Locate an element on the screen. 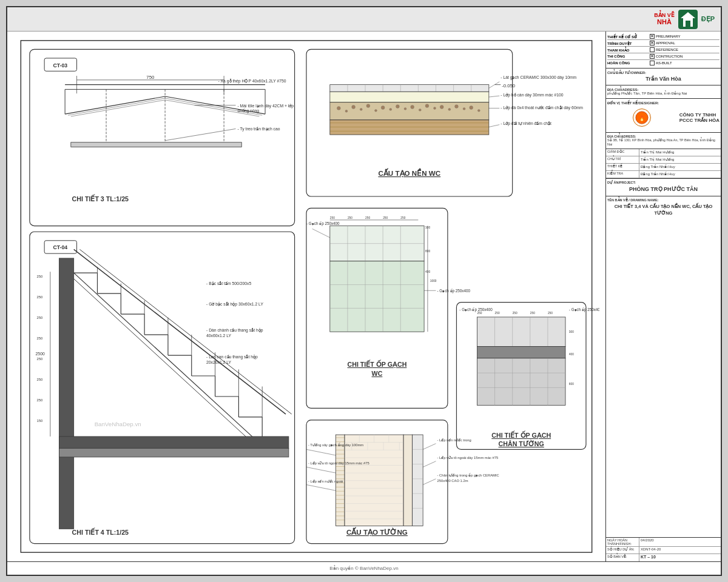  svg-text: CẤU TẠO NỀN WC is located at coordinates (409, 173).